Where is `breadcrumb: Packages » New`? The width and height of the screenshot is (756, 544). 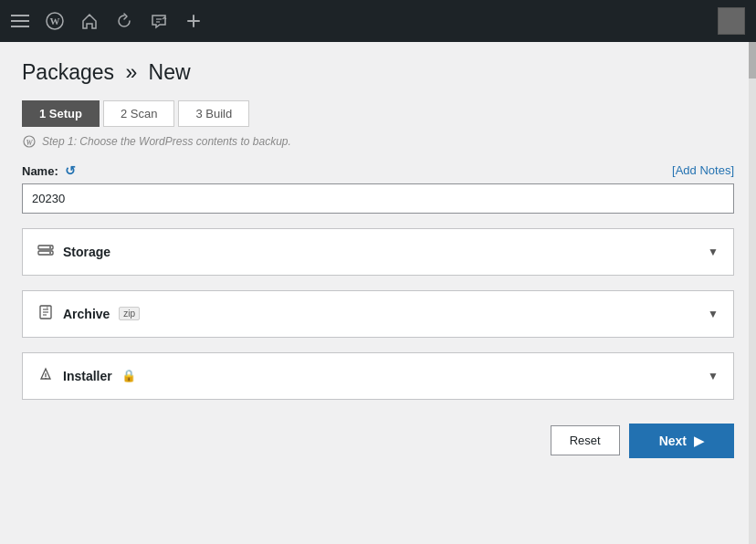
breadcrumb: Packages » New is located at coordinates (378, 73).